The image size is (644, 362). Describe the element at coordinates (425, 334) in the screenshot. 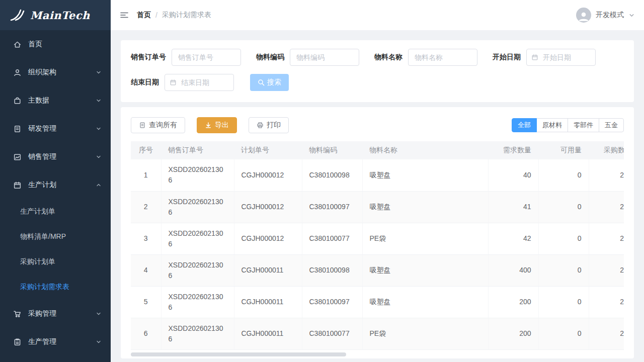

I see `cell-material-name: PE袋` at that location.